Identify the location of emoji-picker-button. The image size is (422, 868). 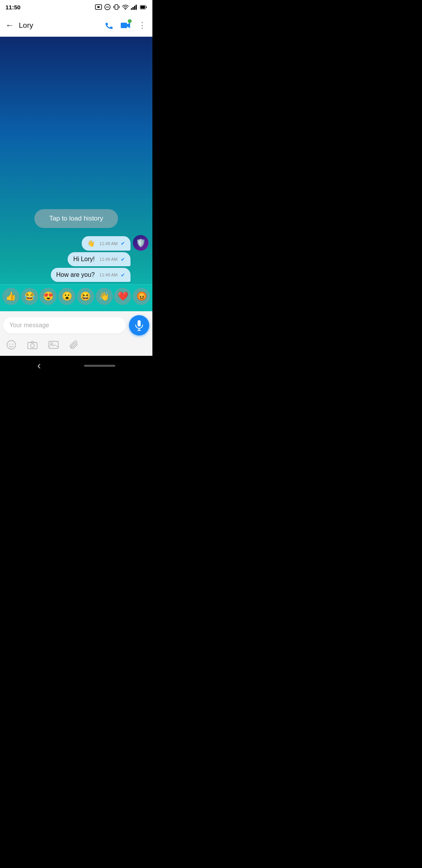
(11, 346).